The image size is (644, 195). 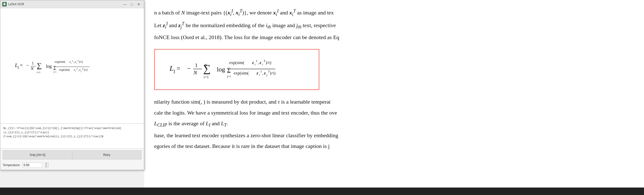 What do you see at coordinates (394, 26) in the screenshot?
I see `doc-line-2: Let ziI and zjT be the normalized embedd…` at bounding box center [394, 26].